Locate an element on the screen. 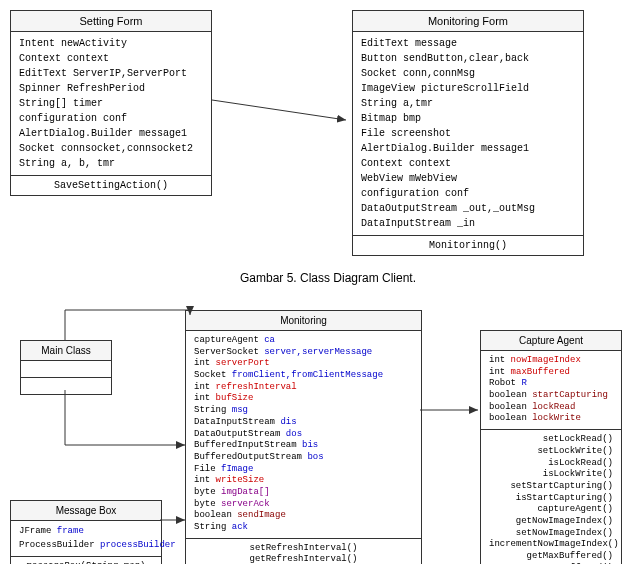 The height and width of the screenshot is (564, 636). attribute-line: String msg is located at coordinates (304, 411).